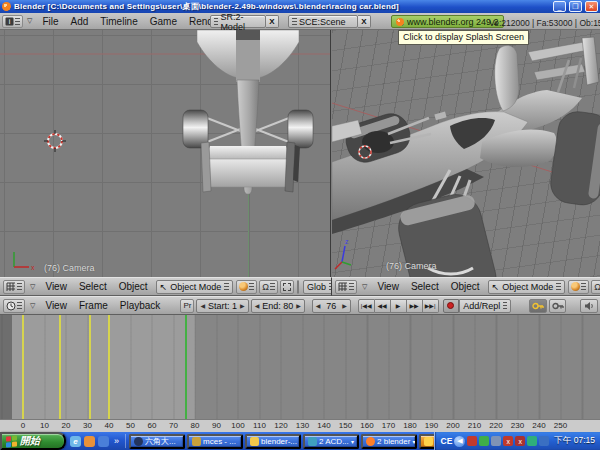 This screenshot has height=450, width=600. What do you see at coordinates (80, 22) in the screenshot?
I see `menu-add: Add` at bounding box center [80, 22].